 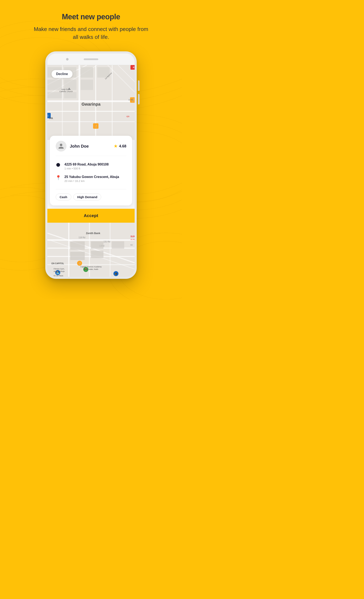 I want to click on map-view-top: Gwarinpa Holy Cross Catholic Church 1st …, so click(x=91, y=103).